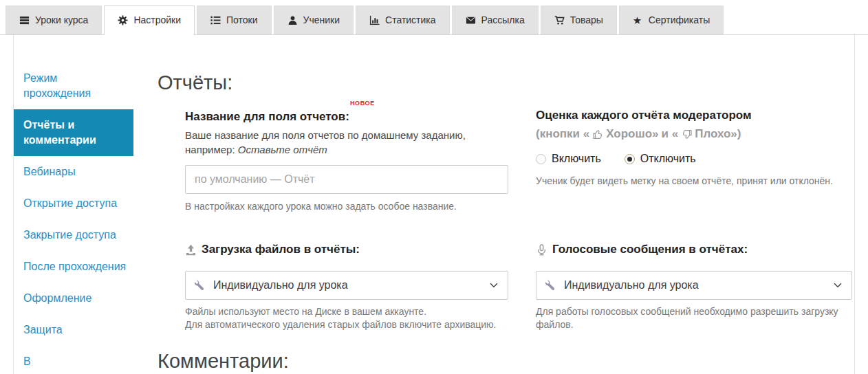 The width and height of the screenshot is (868, 374). I want to click on voice-messages-help: Для работы голосовых сообщений необходим…, so click(694, 318).